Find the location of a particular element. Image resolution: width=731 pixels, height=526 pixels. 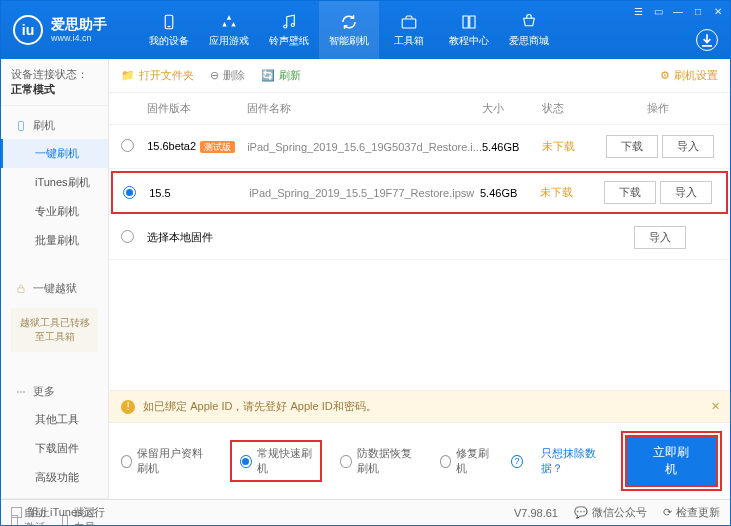

beta-tag: 测试版 is located at coordinates (218, 147).